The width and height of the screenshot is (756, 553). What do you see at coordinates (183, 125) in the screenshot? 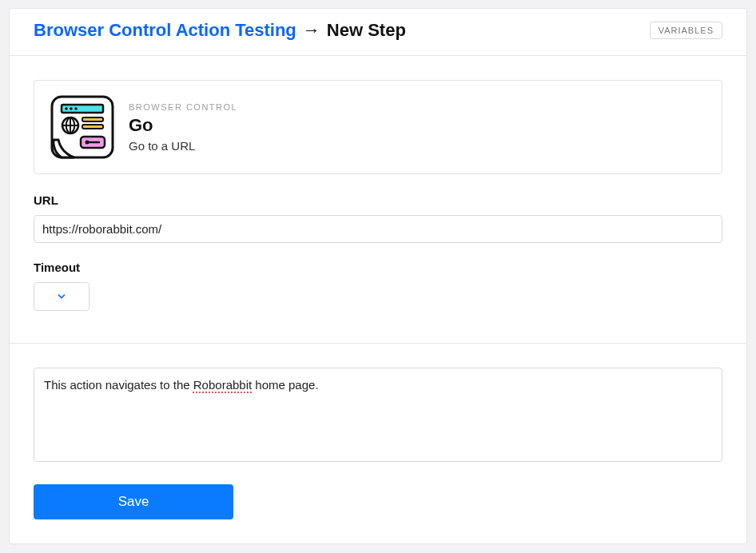
I see `action-title: Go` at bounding box center [183, 125].